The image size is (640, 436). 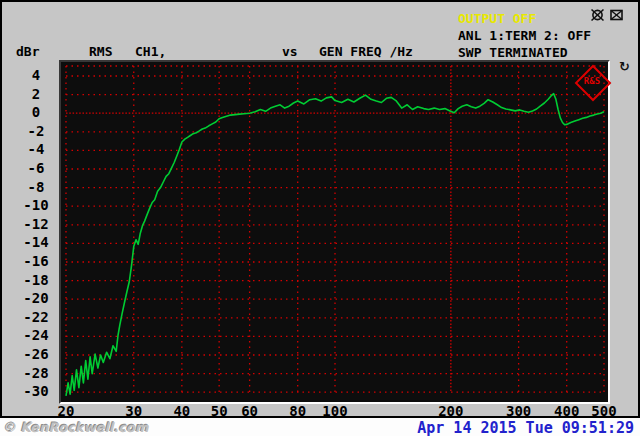 I want to click on y-tick-label: -2, so click(x=36, y=131).